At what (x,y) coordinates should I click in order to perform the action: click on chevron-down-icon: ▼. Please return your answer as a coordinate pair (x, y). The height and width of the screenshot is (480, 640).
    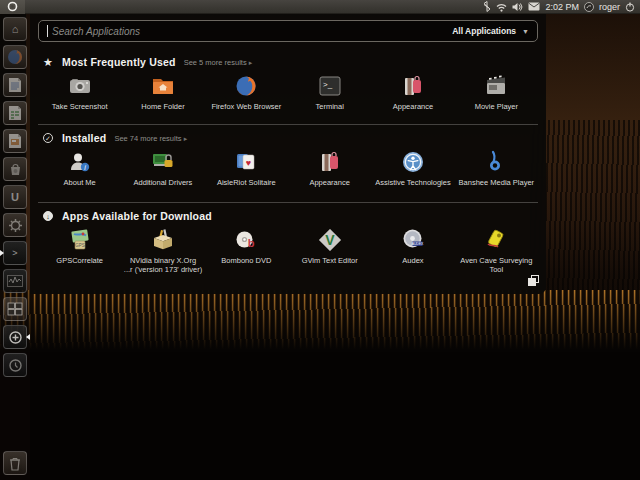
    Looking at the image, I should click on (526, 32).